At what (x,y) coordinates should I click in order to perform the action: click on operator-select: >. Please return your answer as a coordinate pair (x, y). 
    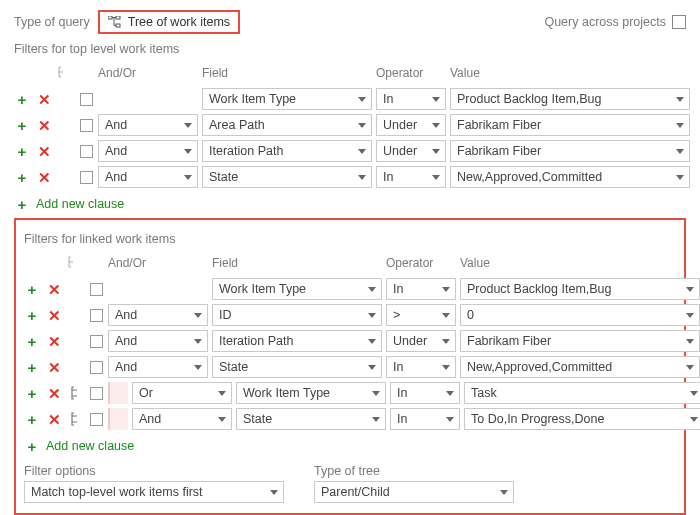
    Looking at the image, I should click on (421, 315).